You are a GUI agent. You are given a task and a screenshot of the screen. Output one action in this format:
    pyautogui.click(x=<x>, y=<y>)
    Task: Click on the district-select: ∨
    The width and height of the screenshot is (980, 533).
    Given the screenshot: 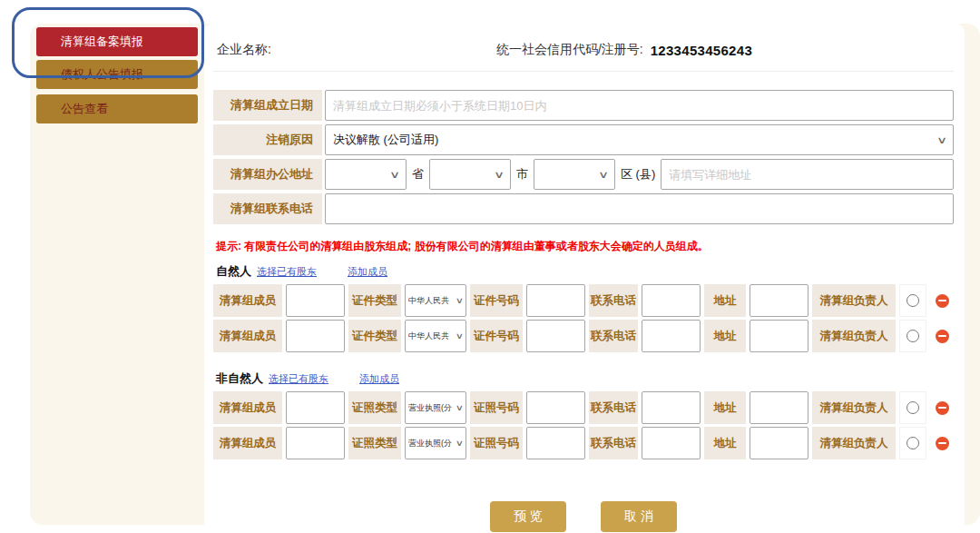 What is the action you would take?
    pyautogui.click(x=574, y=174)
    